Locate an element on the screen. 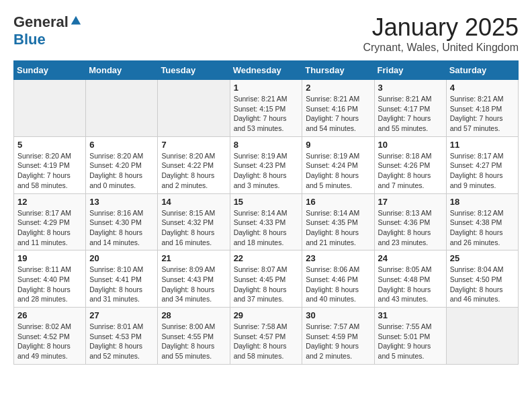  calendar-cell: 31Sunrise: 7:55 AM Sunset: 5:01 PM Dayli… is located at coordinates (410, 336).